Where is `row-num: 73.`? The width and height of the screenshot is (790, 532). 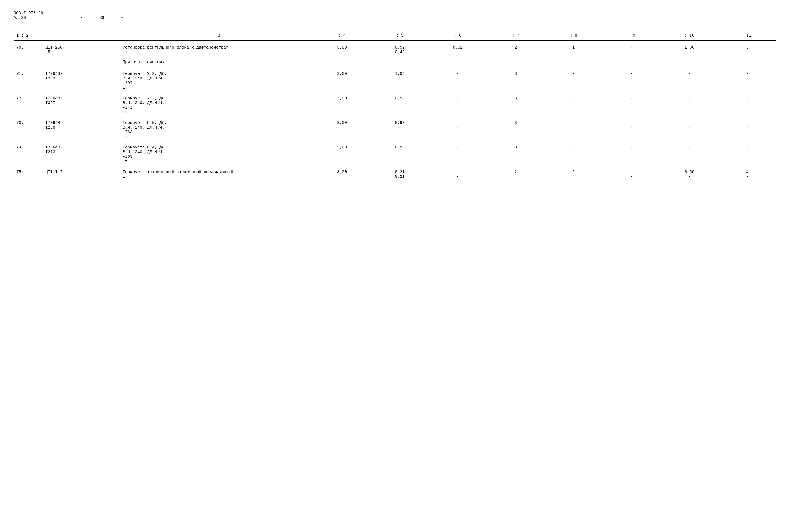 row-num: 73. is located at coordinates (28, 130).